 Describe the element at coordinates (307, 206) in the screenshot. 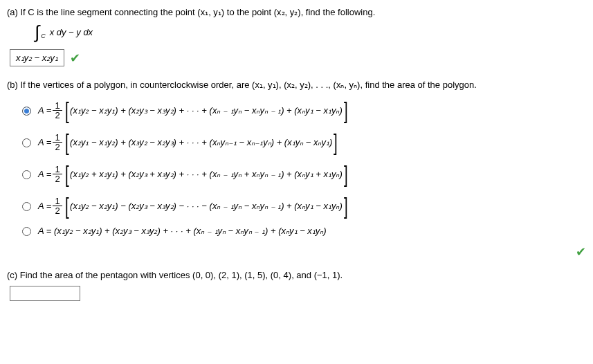

I see `option-4: A = 1 2 [ (x₁y₂ − x₂y₁) − (x₂y₃ − x₃y₂) …` at that location.